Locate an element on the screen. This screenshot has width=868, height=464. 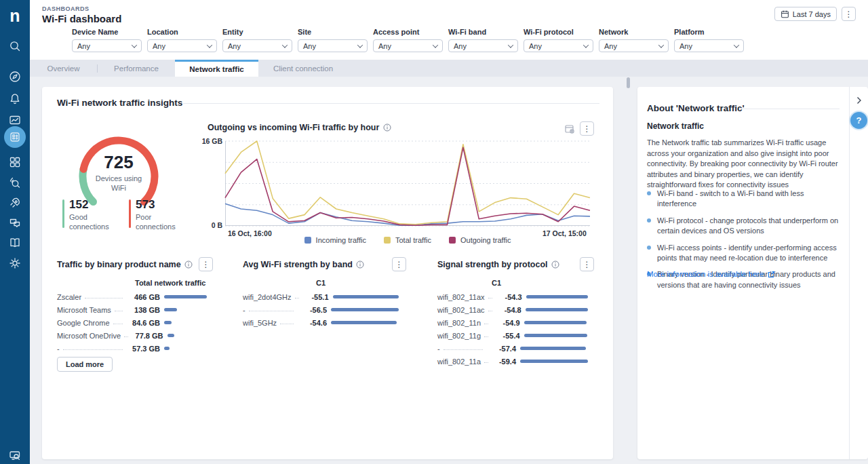
legend-label: Incoming traffic is located at coordinates (341, 240).